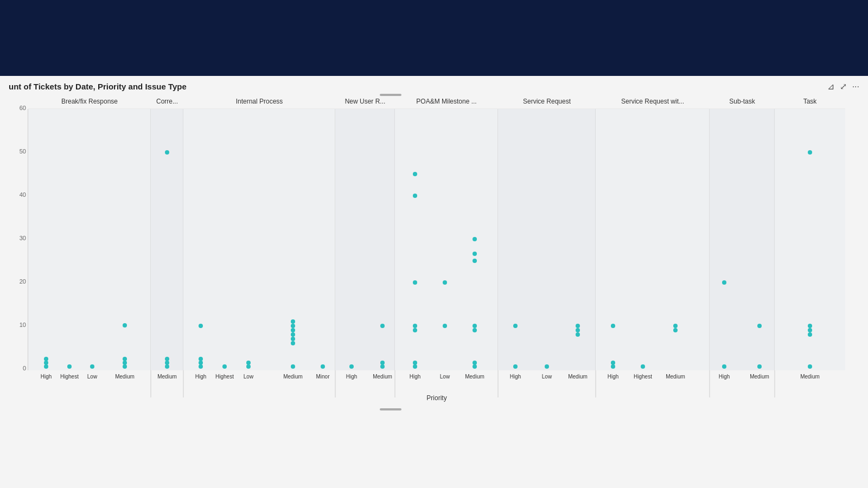  What do you see at coordinates (578, 376) in the screenshot?
I see `priority-label-sr-medium: Medium` at bounding box center [578, 376].